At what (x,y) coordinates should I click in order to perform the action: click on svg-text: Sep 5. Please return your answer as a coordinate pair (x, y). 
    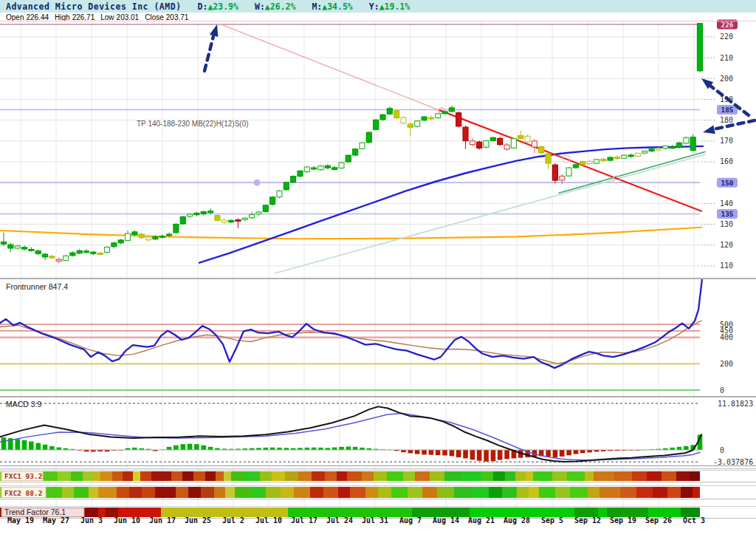
    Looking at the image, I should click on (552, 520).